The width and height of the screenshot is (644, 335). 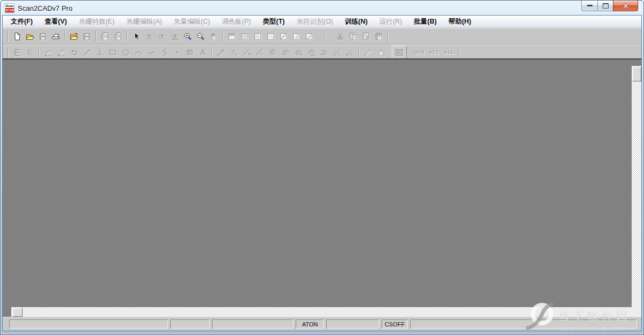 What do you see at coordinates (175, 36) in the screenshot?
I see `view-both-icon` at bounding box center [175, 36].